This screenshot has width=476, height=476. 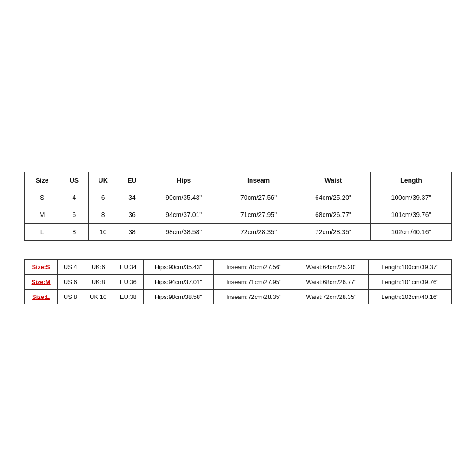 I want to click on table2-cell-r2-c1: US:8, so click(x=71, y=297).